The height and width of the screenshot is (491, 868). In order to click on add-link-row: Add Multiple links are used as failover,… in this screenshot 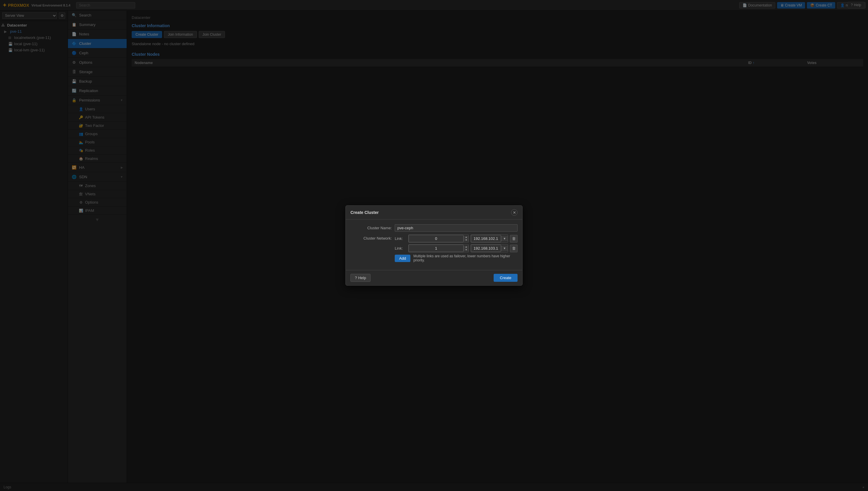, I will do `click(456, 258)`.